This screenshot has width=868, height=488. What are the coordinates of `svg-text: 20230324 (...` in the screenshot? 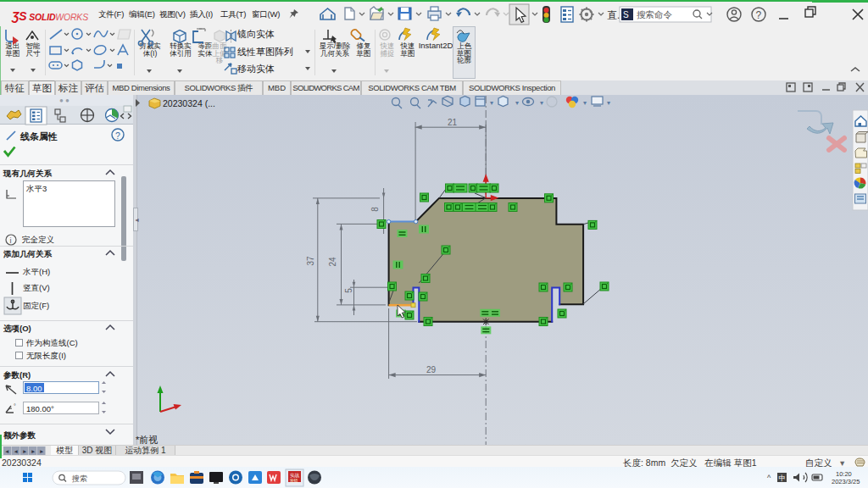 It's located at (189, 103).